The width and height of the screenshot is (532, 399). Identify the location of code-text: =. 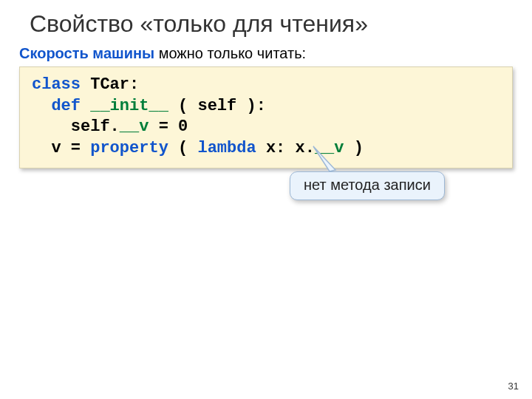
(168, 127).